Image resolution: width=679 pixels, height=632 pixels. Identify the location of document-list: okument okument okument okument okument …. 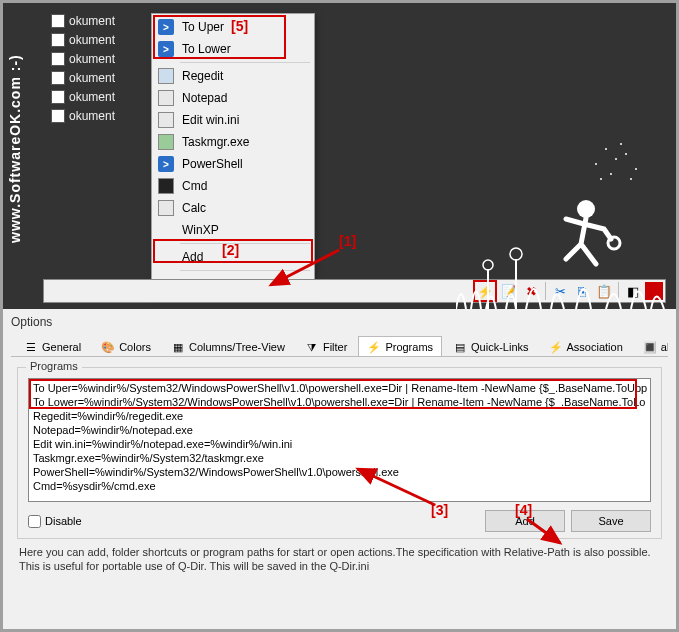
(83, 68).